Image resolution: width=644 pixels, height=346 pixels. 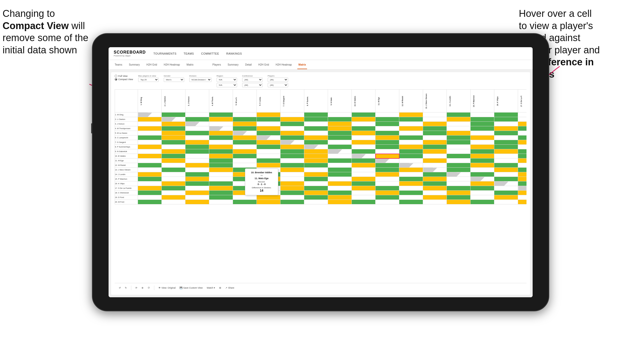 What do you see at coordinates (252, 85) in the screenshot?
I see `conference-select2: (All)` at bounding box center [252, 85].